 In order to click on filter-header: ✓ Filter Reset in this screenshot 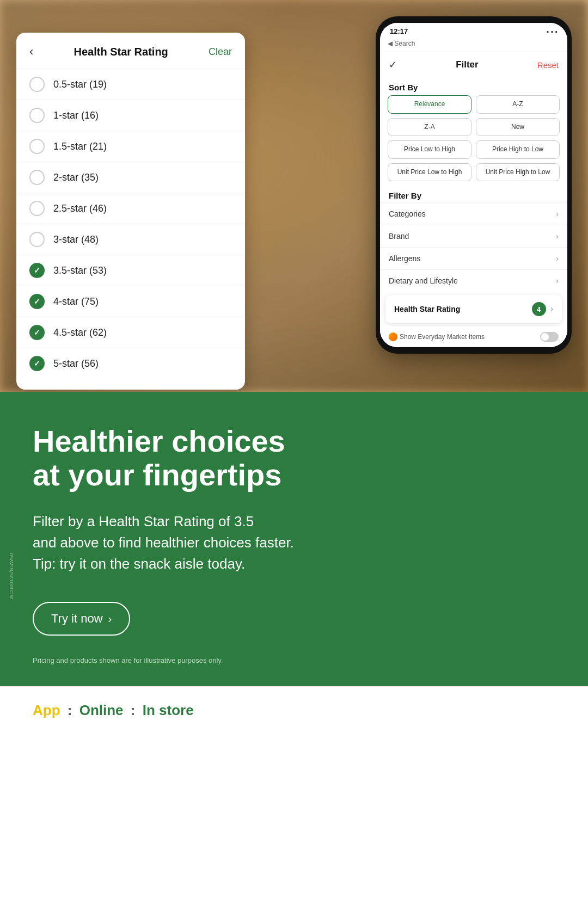, I will do `click(474, 65)`.